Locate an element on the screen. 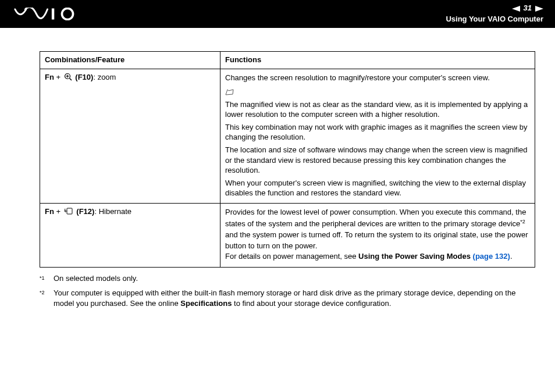  power-modes-link-text: Using the Power Saving Modes is located at coordinates (415, 256).